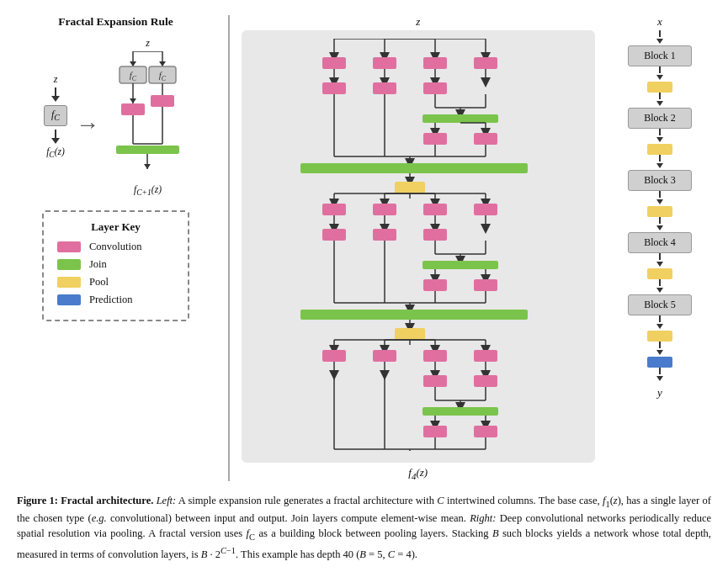  Describe the element at coordinates (69, 264) in the screenshot. I see `join-swatch` at that location.